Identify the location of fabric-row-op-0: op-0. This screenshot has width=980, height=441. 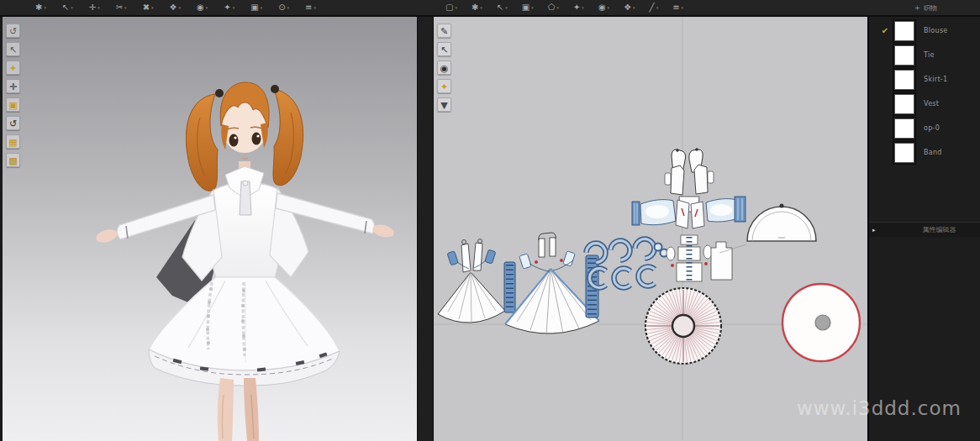
(925, 128).